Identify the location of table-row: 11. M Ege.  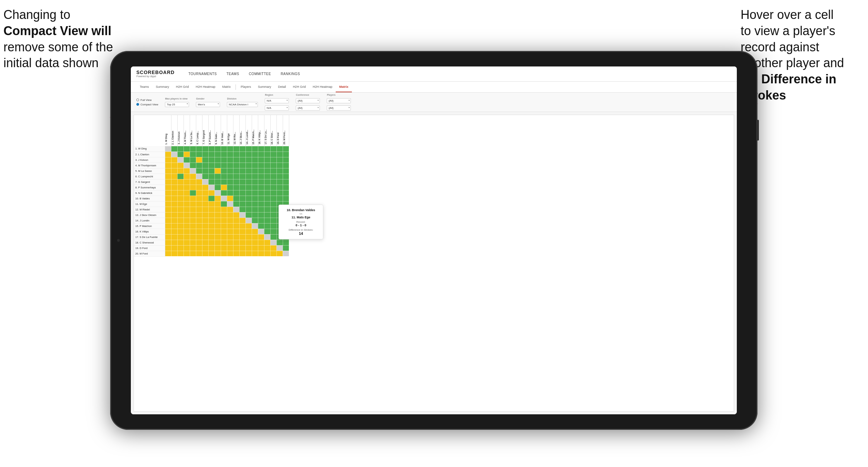
(211, 204).